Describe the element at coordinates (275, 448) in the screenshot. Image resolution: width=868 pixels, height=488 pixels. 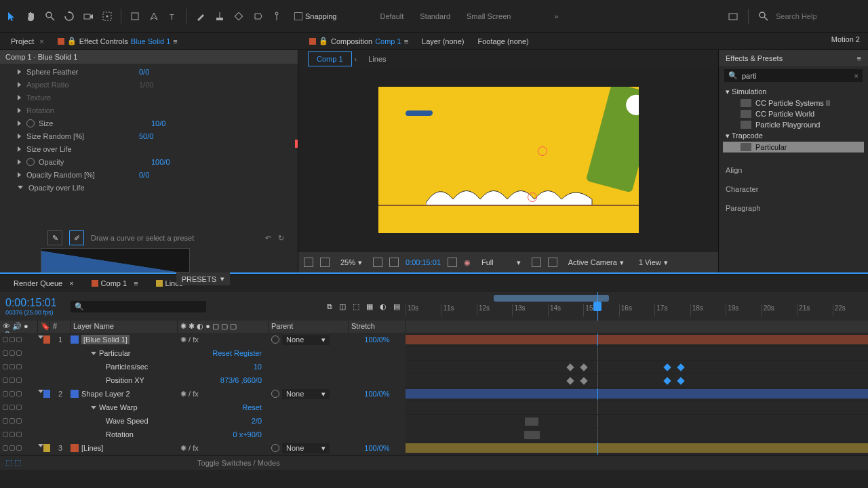
I see `pickwhip-icon` at that location.